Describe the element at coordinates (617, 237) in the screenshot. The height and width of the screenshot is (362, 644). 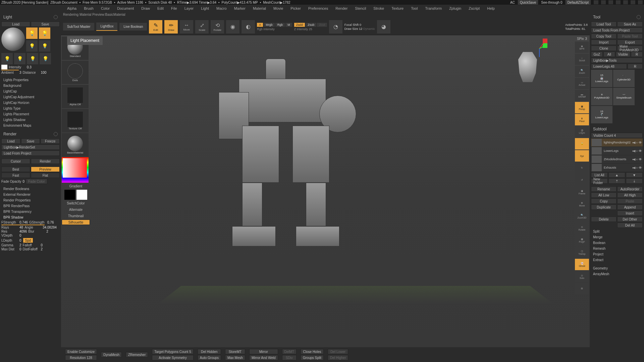
I see `merge-link: Merge` at that location.